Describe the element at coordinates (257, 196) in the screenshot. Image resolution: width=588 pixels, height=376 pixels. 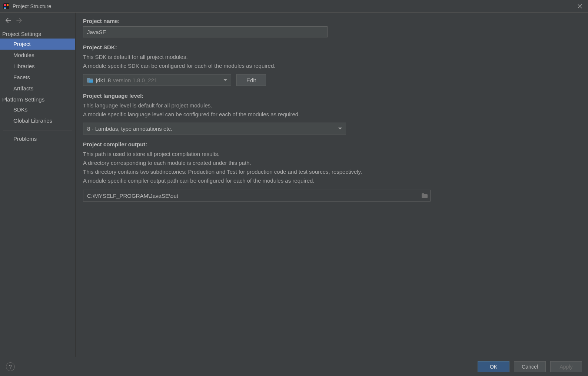
I see `compiler-output-row` at that location.